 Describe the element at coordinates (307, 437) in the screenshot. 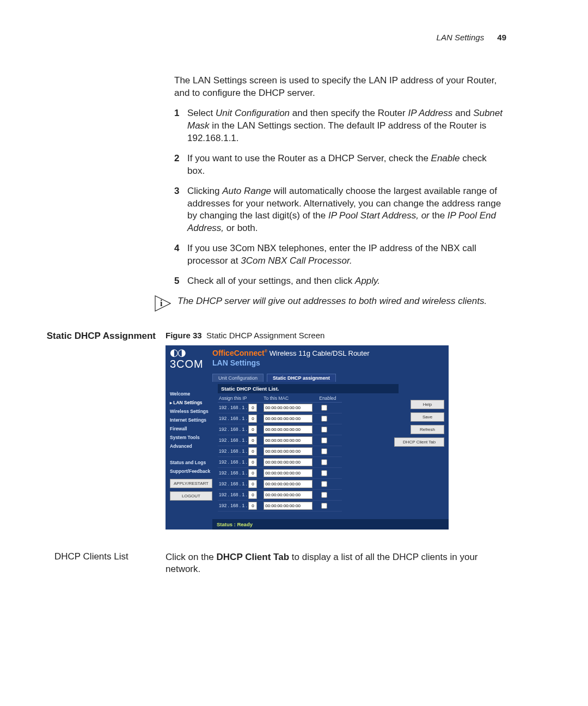

I see `router-screenshot: ◐◑ 3COM OfficeConnect® Wireless 11g Cabl…` at that location.